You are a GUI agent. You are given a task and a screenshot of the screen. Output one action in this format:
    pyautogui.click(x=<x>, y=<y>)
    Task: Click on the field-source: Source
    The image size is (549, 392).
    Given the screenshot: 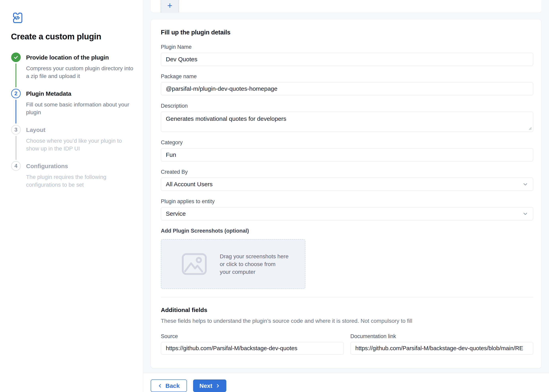 What is the action you would take?
    pyautogui.click(x=252, y=344)
    